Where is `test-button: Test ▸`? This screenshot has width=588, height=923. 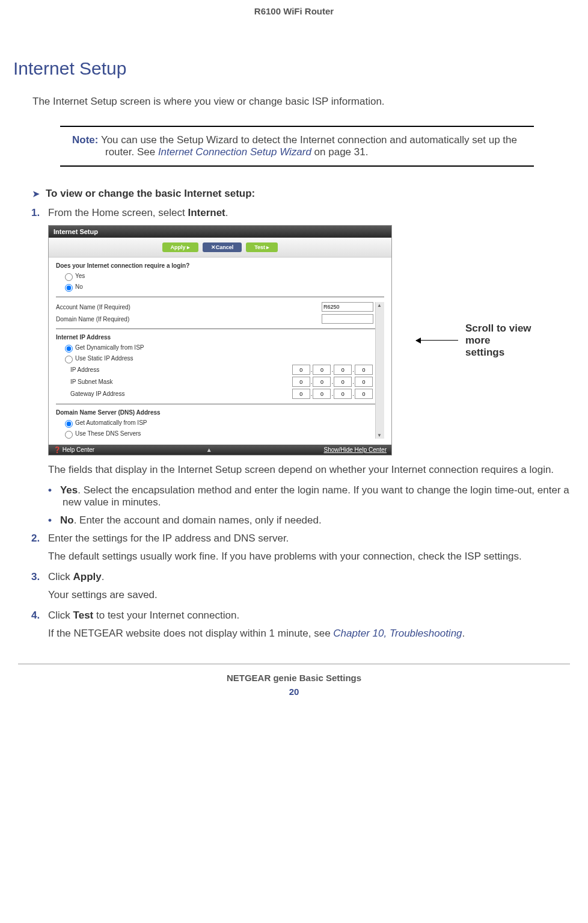 test-button: Test ▸ is located at coordinates (262, 247).